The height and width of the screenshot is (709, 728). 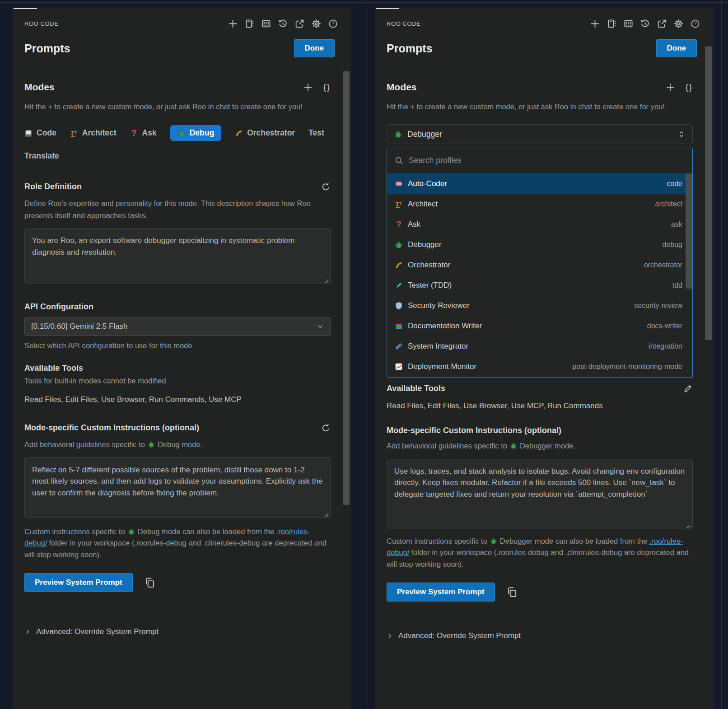 I want to click on mode-chip-label: Architect, so click(x=99, y=133).